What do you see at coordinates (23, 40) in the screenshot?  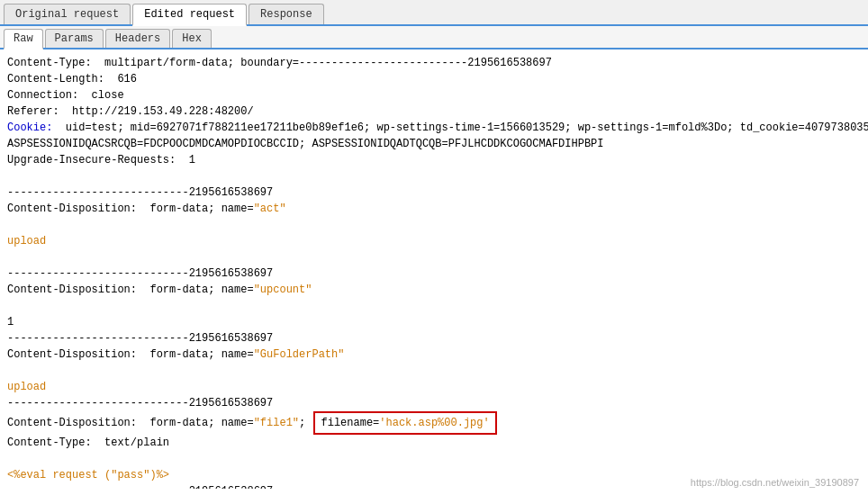 I see `subtab-raw: Raw` at bounding box center [23, 40].